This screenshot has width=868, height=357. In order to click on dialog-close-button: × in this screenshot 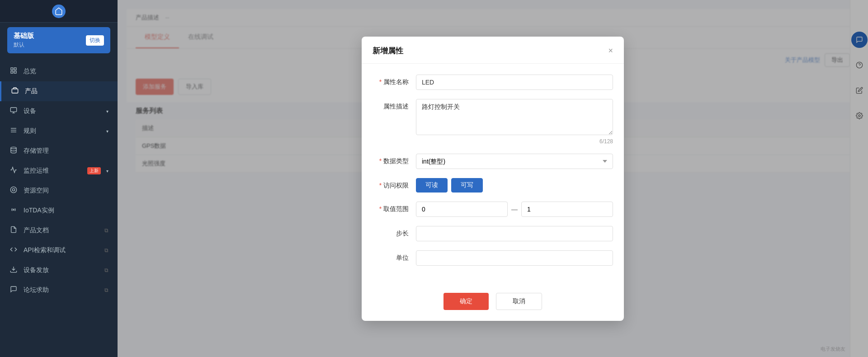, I will do `click(610, 51)`.